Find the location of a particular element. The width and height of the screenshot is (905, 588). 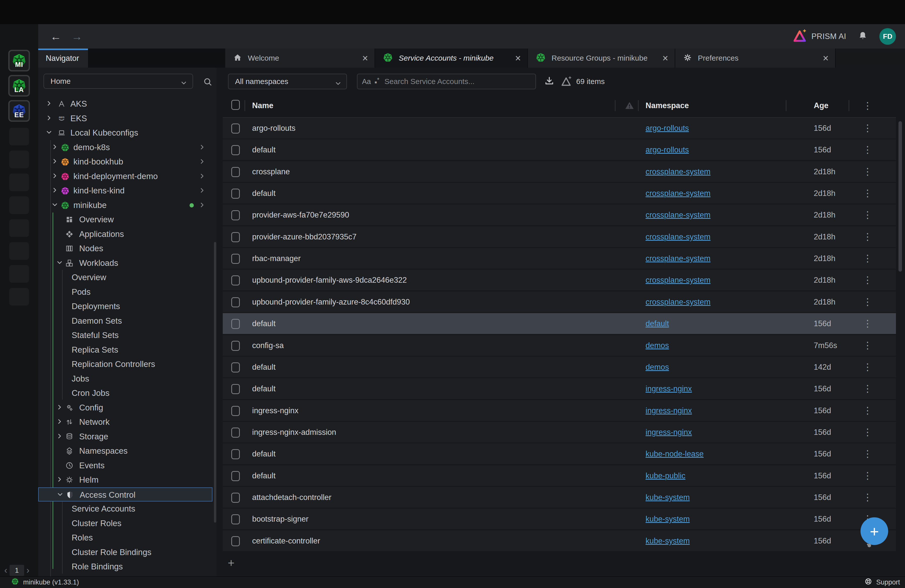

sidebar-item-aks: AKS is located at coordinates (125, 104).